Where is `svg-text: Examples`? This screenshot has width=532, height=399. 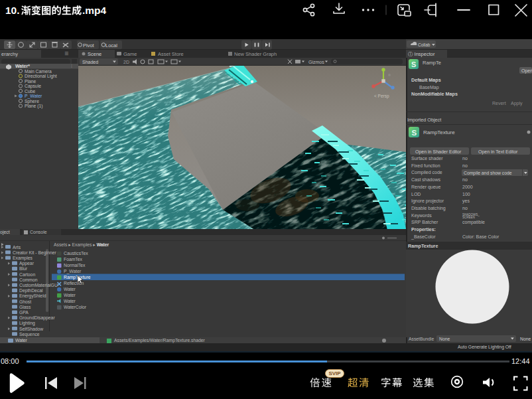
svg-text: Examples is located at coordinates (23, 258).